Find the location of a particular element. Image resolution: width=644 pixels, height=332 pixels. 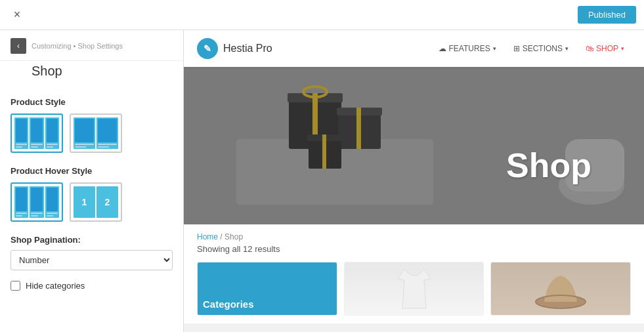

nav-sections: ⊞ SECTIONS ▾ is located at coordinates (541, 49).